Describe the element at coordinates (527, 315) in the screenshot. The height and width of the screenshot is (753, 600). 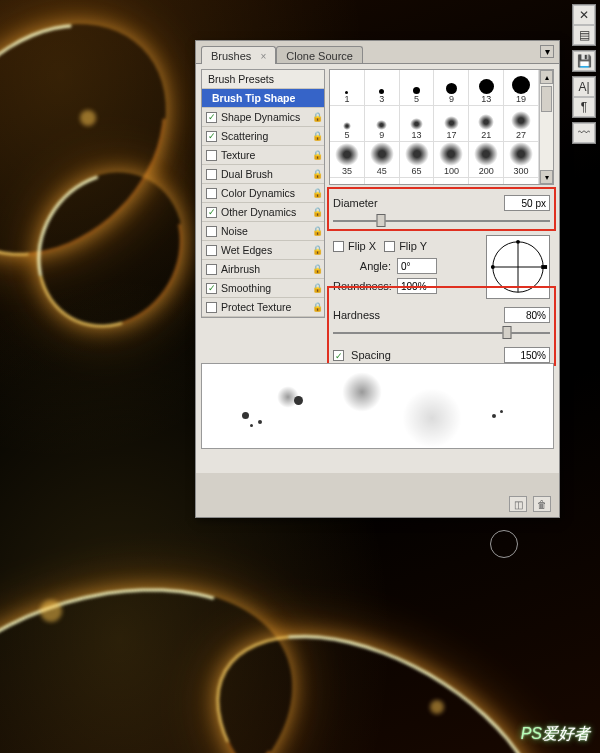
I see `hardness-input` at that location.